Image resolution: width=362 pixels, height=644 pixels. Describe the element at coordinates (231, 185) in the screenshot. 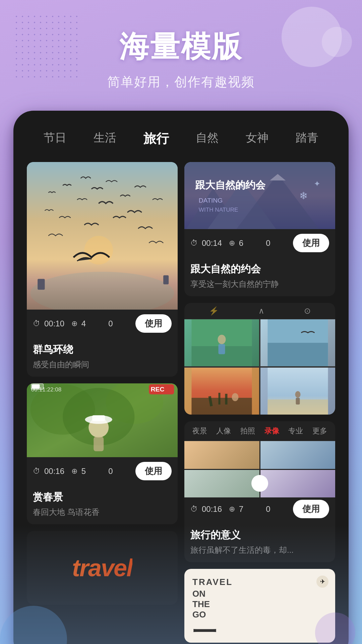

I see `svg-text: 跟大自然的约会` at that location.